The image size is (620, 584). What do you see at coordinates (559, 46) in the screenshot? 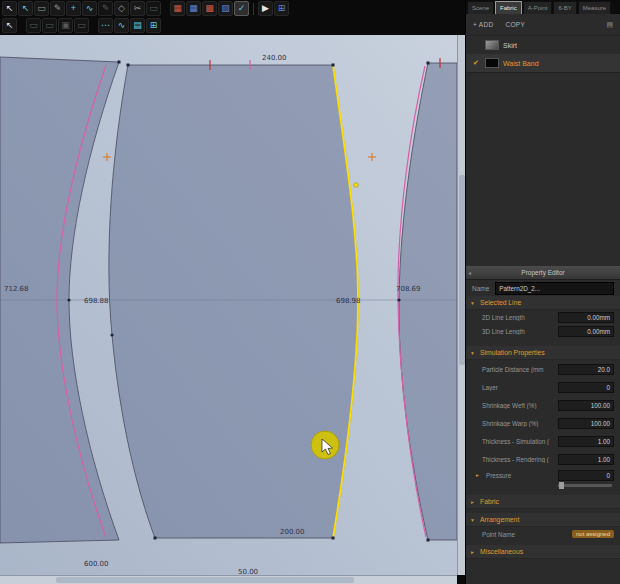
I see `fabric-name: Skirt` at bounding box center [559, 46].